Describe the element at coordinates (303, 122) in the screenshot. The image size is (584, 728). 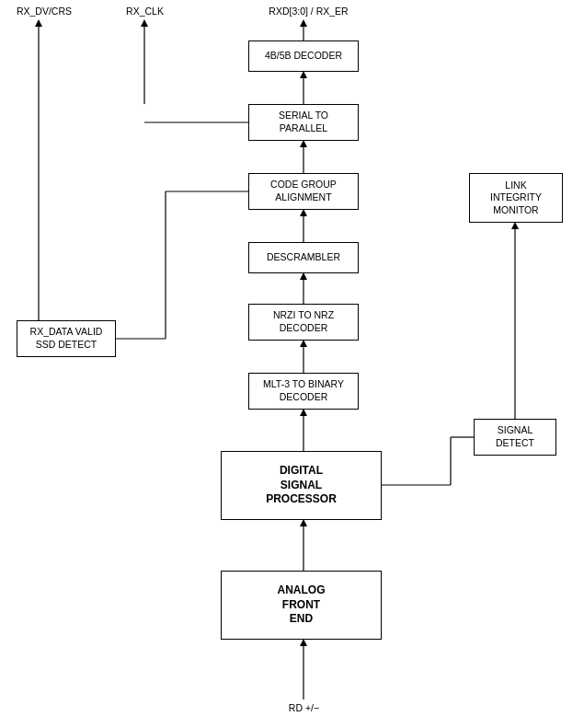
I see `block-serial-parallel: SERIAL TOPARALLEL` at that location.